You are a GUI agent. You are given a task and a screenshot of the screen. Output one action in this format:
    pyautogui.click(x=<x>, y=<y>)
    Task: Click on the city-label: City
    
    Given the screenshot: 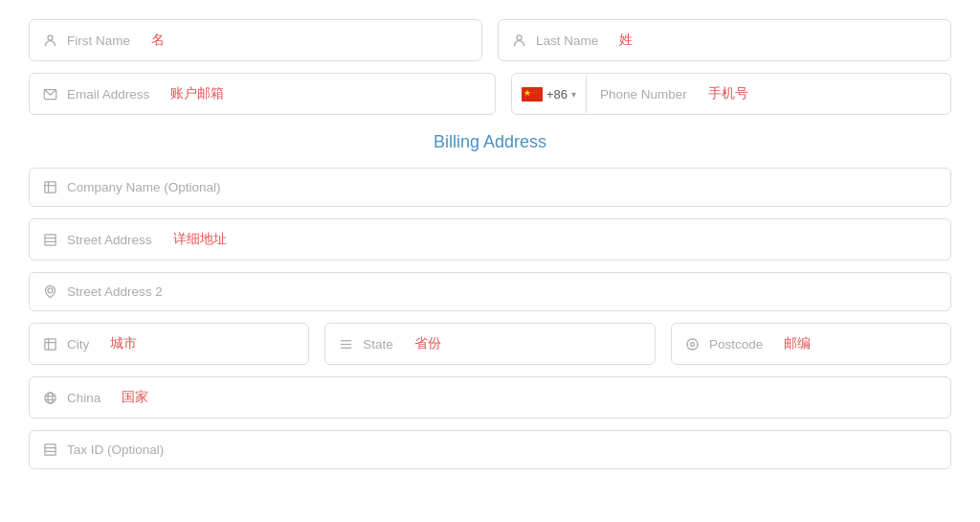 What is the action you would take?
    pyautogui.click(x=78, y=345)
    